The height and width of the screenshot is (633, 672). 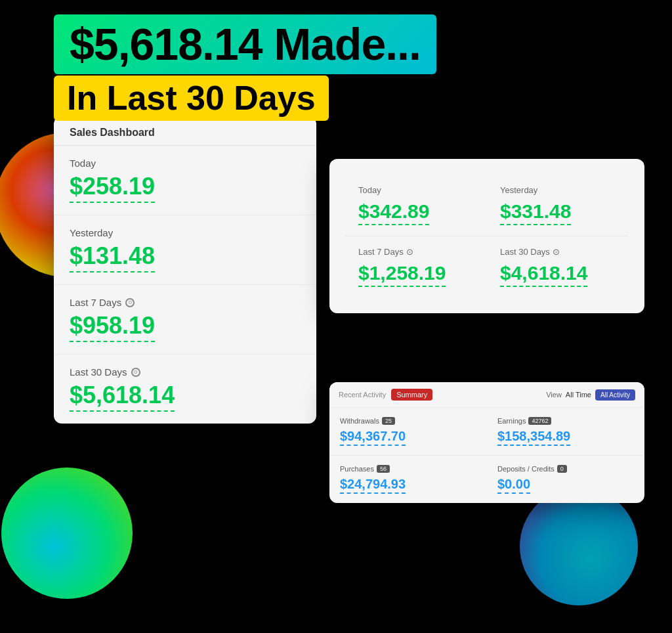 What do you see at coordinates (410, 252) in the screenshot?
I see `card2-last7-chevron: ⊙` at bounding box center [410, 252].